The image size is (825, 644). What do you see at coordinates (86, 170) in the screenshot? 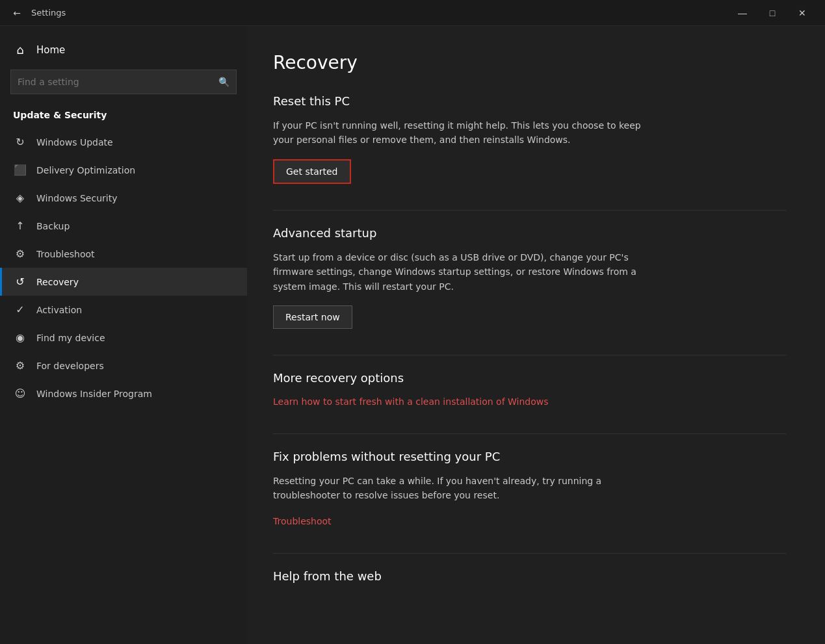
I see `delivery-optimization-label: Delivery Optimization` at bounding box center [86, 170].